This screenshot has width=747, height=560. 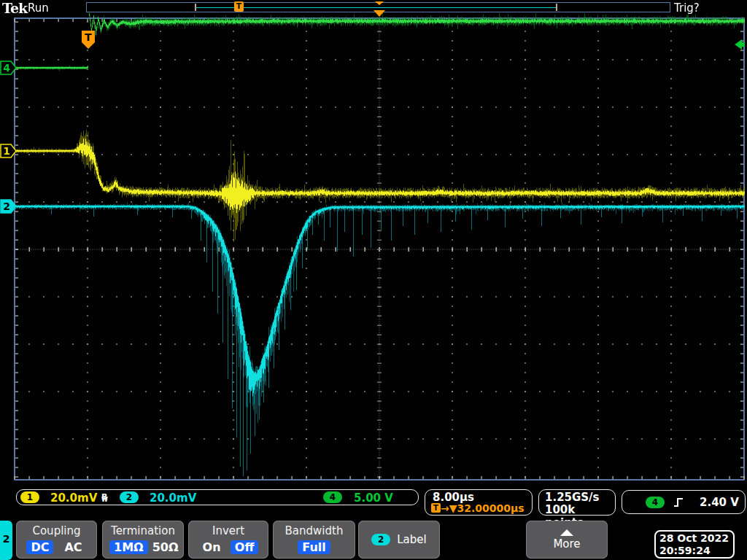 I want to click on invert-title: Invert, so click(x=228, y=531).